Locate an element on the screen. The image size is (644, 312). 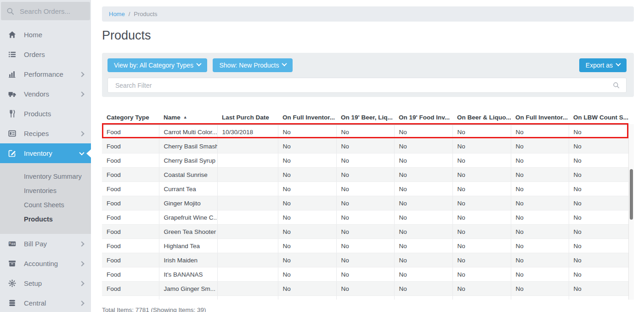
sidebar-nav: HomeOrdersPerformanceVendorsProductsReci… is located at coordinates (45, 168).